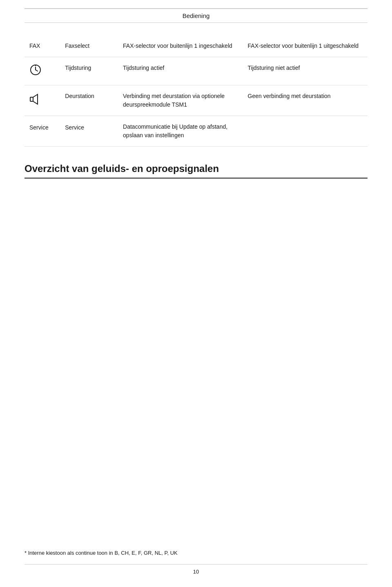  I want to click on speaker-icon, so click(36, 99).